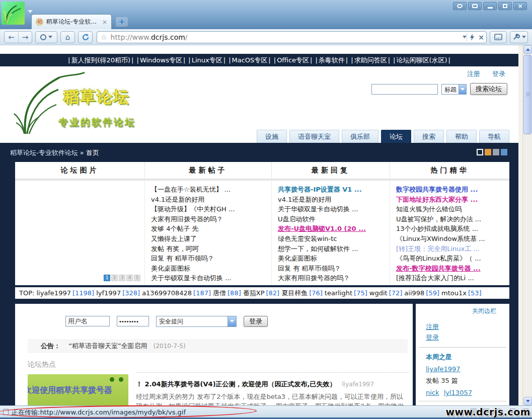 The image size is (532, 419). What do you see at coordinates (167, 293) in the screenshot?
I see `top-user-name: a13699708428` at bounding box center [167, 293].